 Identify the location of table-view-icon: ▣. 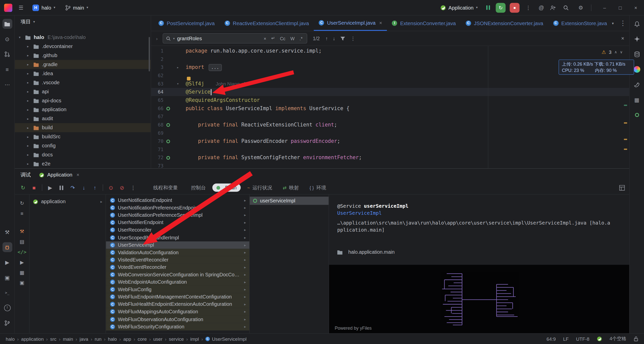
(22, 283).